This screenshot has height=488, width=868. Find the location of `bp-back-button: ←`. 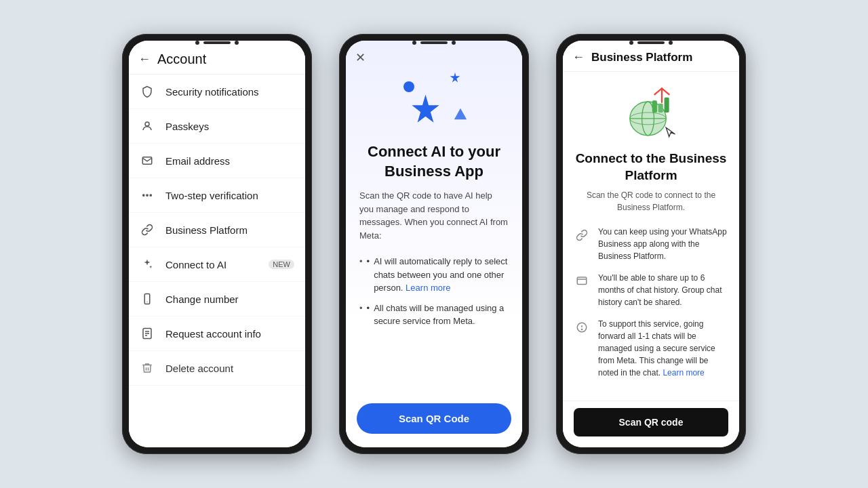

bp-back-button: ← is located at coordinates (578, 57).